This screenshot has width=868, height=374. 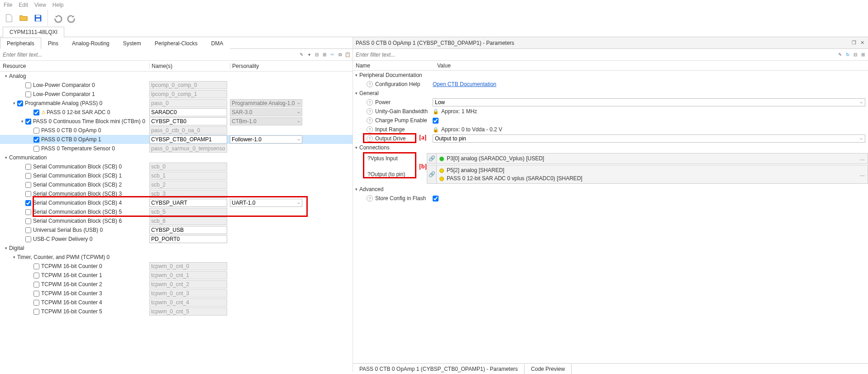 What do you see at coordinates (862, 158) in the screenshot?
I see `more-icon: …` at bounding box center [862, 158].